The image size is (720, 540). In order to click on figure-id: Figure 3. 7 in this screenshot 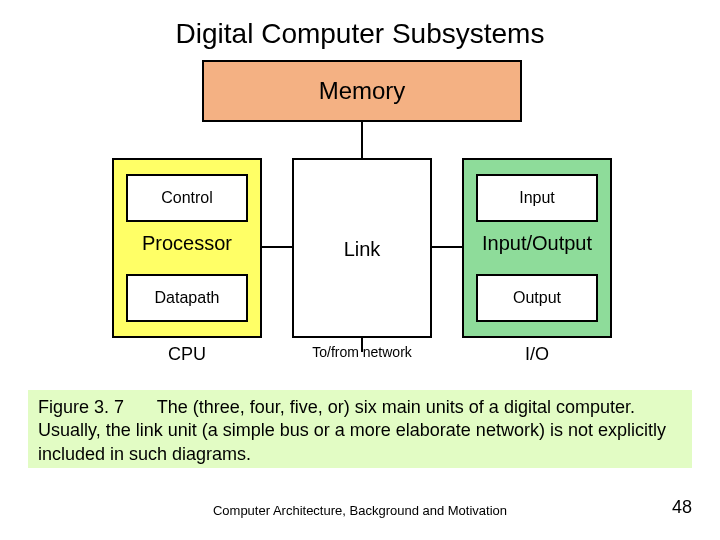, I will do `click(81, 407)`.